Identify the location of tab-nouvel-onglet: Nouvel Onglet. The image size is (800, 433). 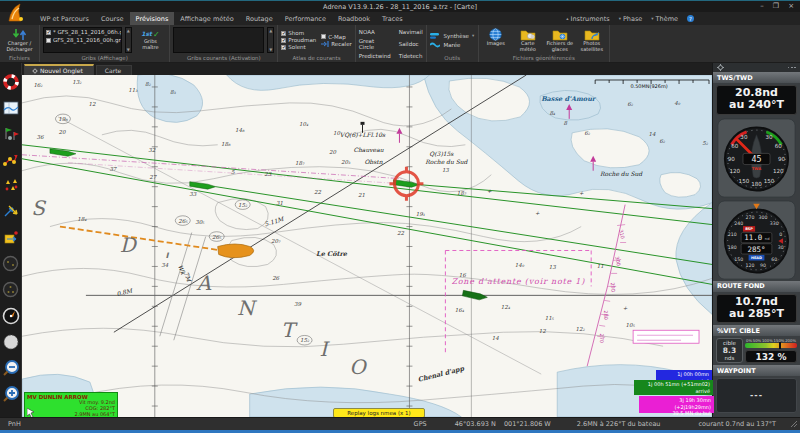
(59, 70).